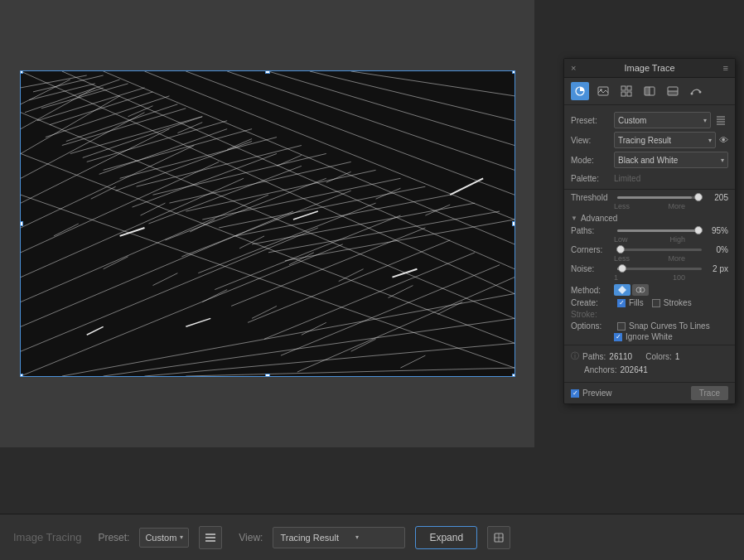 The width and height of the screenshot is (744, 560). Describe the element at coordinates (650, 393) in the screenshot. I see `panel-footer: Preview Trace` at that location.